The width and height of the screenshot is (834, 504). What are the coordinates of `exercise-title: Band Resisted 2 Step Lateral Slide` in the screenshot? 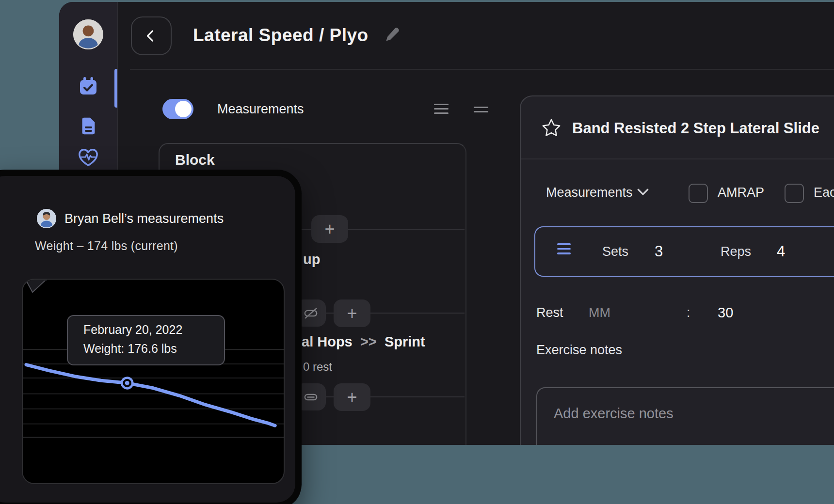 It's located at (696, 128).